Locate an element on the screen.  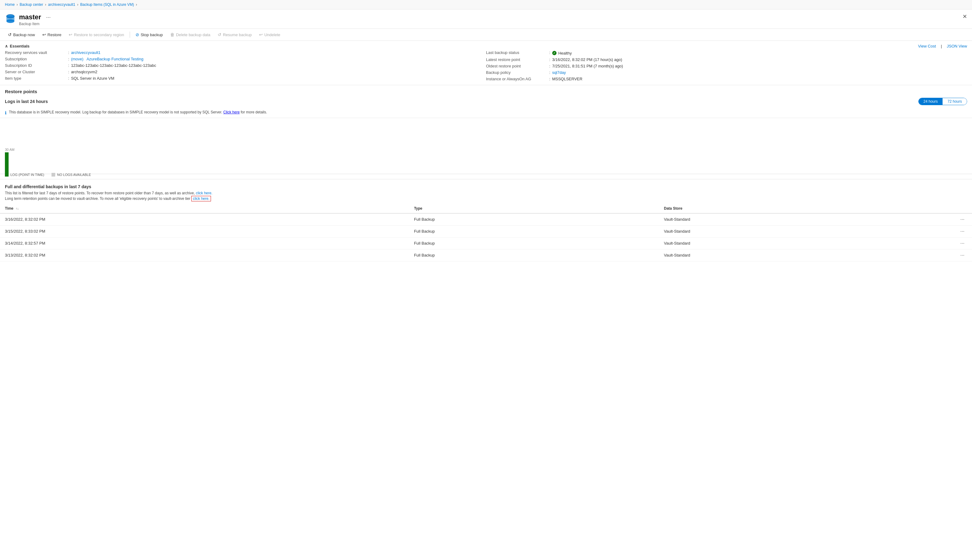
cell-actions-0: ··· is located at coordinates (963, 220).